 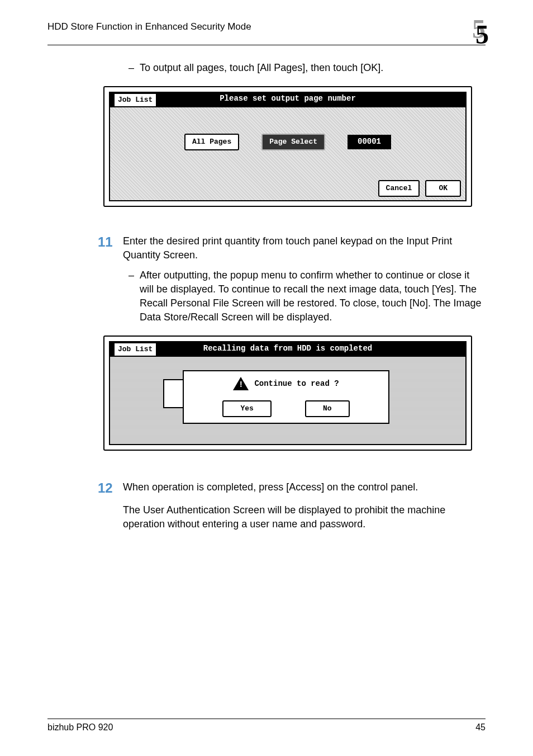 What do you see at coordinates (304, 296) in the screenshot?
I see `step-11-sub: – After outputting, the popup menu to co…` at bounding box center [304, 296].